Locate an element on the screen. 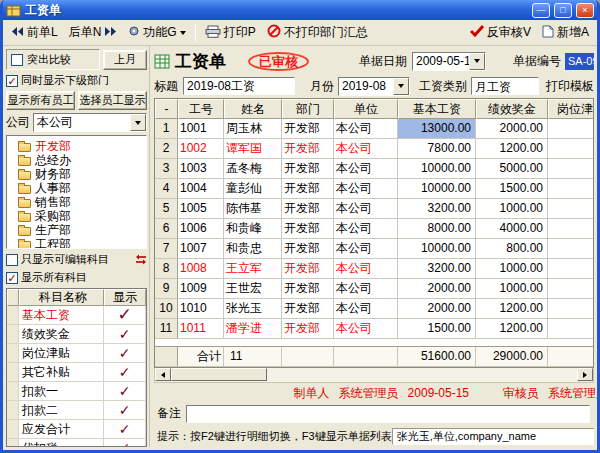 The image size is (600, 453). unapprove-button: 反审核V is located at coordinates (500, 32).